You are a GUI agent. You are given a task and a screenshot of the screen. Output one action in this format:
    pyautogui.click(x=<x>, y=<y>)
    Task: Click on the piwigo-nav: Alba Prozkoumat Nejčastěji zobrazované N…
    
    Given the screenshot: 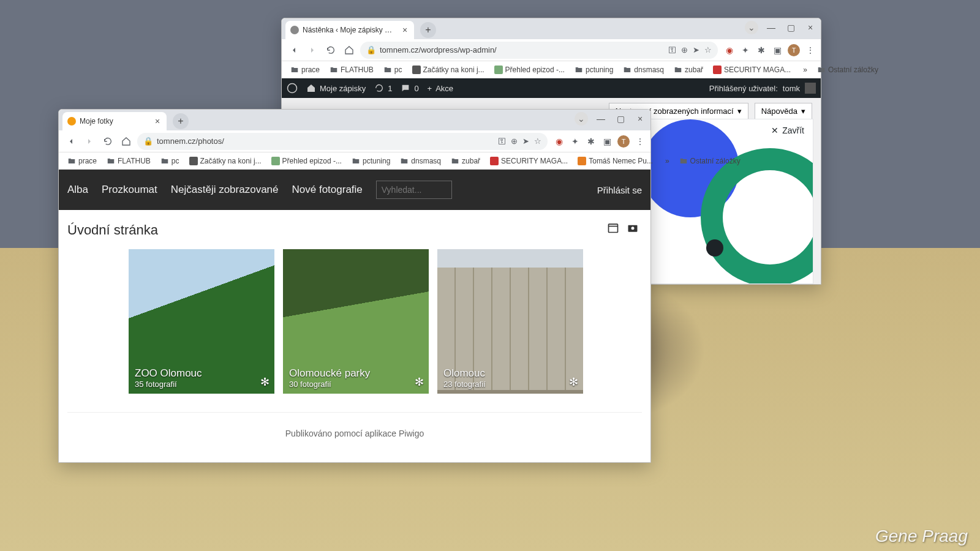 What is the action you would take?
    pyautogui.click(x=355, y=190)
    